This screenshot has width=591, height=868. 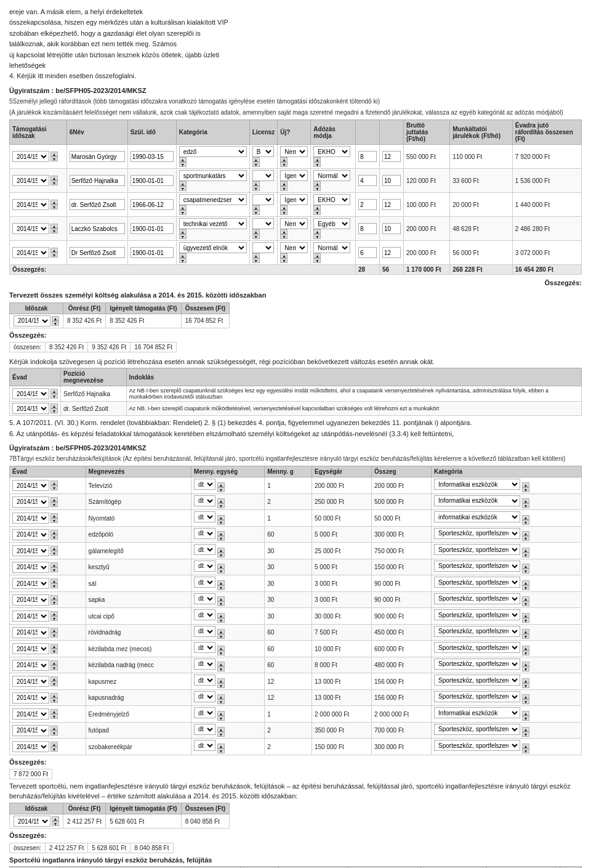 I want to click on pos-down: ▼, so click(x=54, y=396).